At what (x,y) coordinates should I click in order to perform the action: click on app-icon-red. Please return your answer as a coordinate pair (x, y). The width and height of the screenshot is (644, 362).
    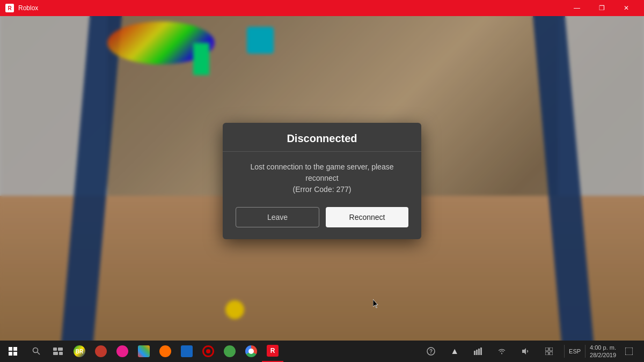
    Looking at the image, I should click on (101, 351).